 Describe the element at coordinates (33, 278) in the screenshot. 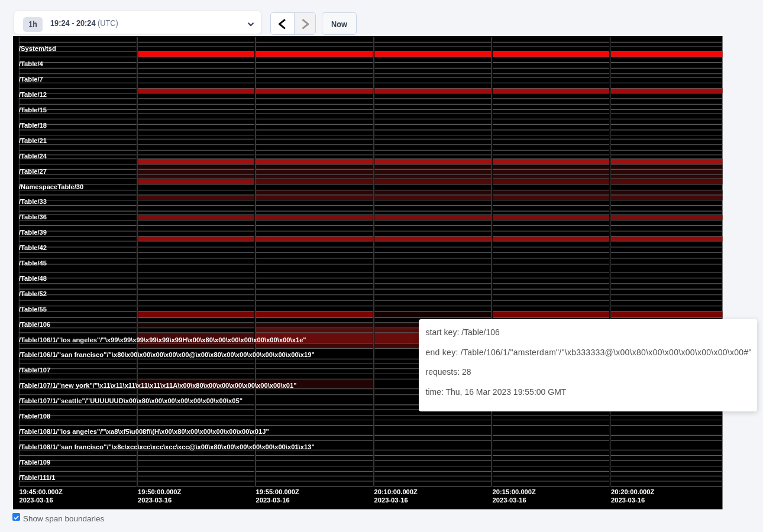

I see `svg-text: /Table/48` at that location.